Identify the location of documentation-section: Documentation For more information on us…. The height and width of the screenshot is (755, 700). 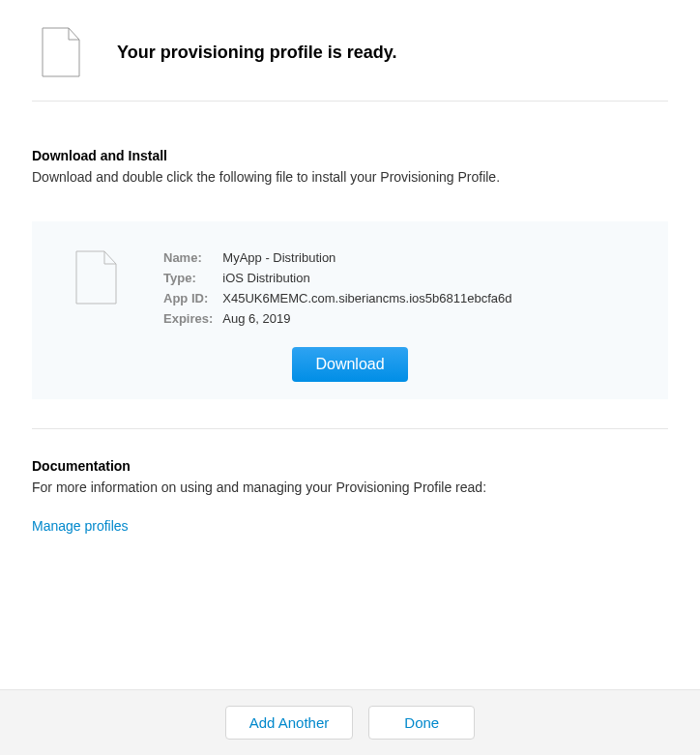
(350, 496).